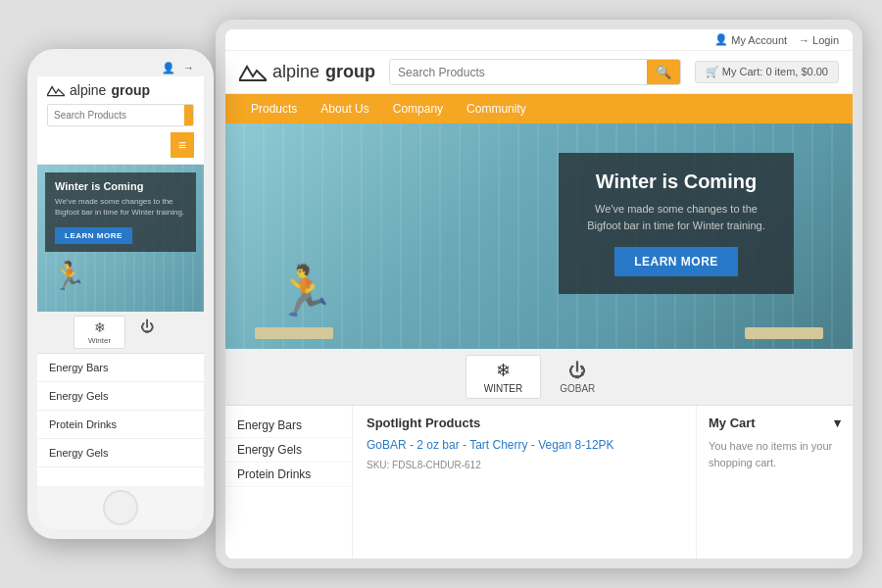 This screenshot has width=882, height=588. What do you see at coordinates (121, 186) in the screenshot?
I see `phone-hero-title: Winter is Coming` at bounding box center [121, 186].